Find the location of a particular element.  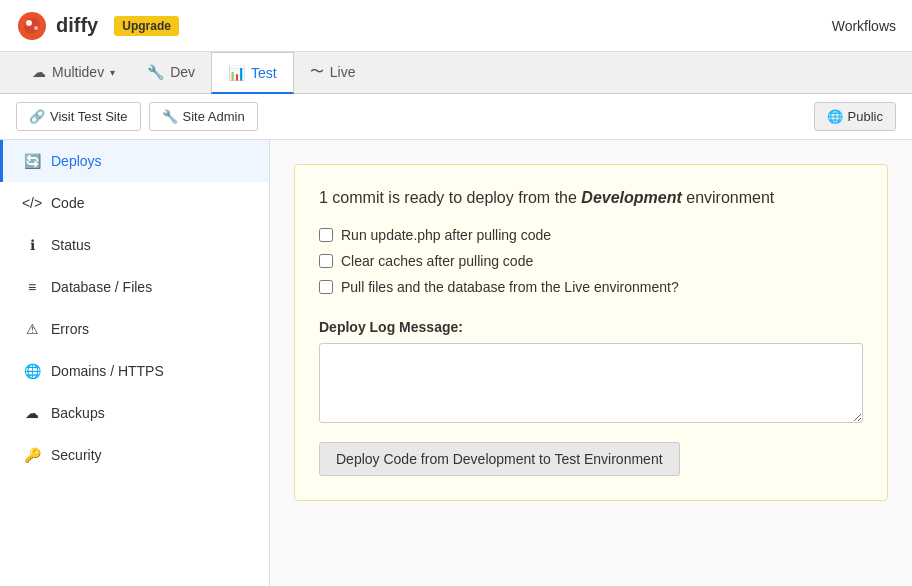

tab-live: 〜 Live is located at coordinates (333, 73).